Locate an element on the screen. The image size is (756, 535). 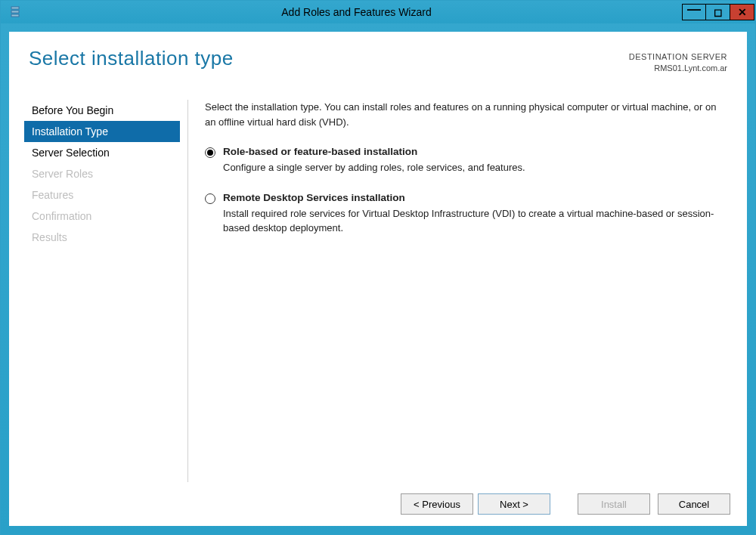
option-role-based-desc: Configure a single server by adding role… is located at coordinates (374, 168).